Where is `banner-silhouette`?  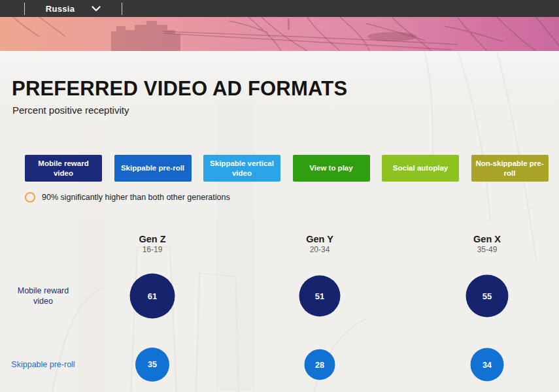
banner-silhouette is located at coordinates (280, 34).